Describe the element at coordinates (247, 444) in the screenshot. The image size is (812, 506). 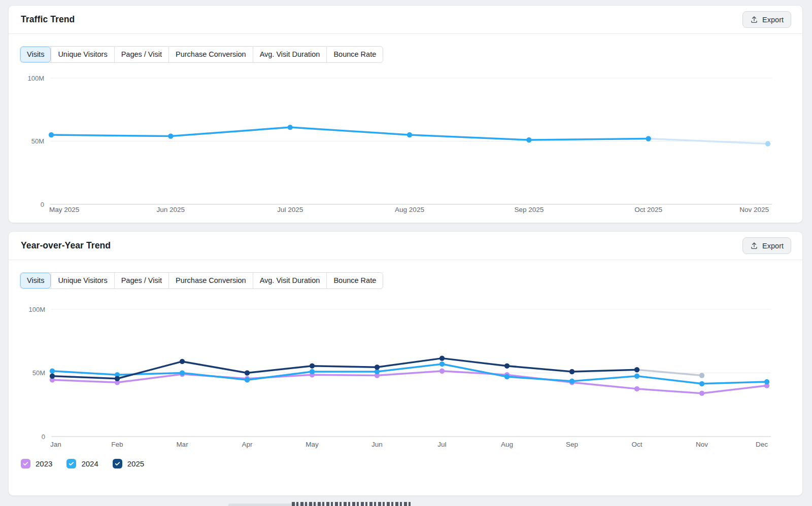
I see `x-axis-label: Apr` at that location.